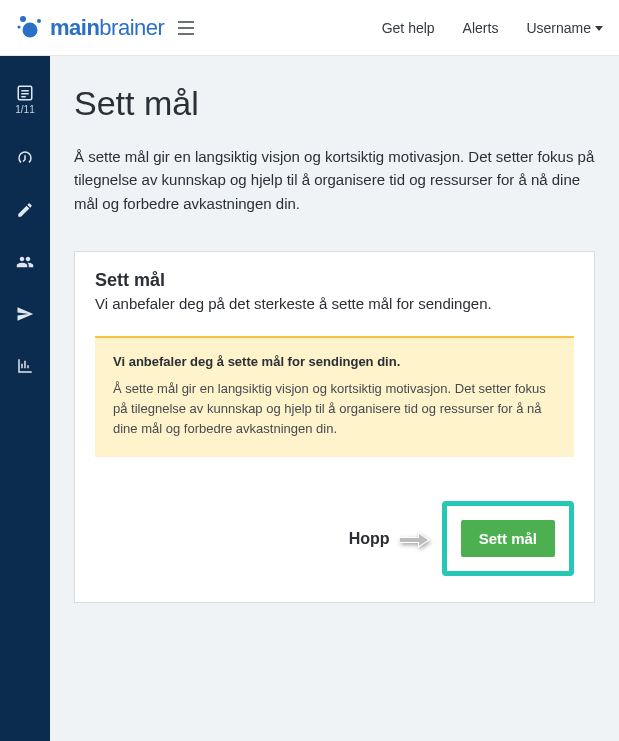 The width and height of the screenshot is (619, 741). I want to click on sidebar: 1/11, so click(25, 398).